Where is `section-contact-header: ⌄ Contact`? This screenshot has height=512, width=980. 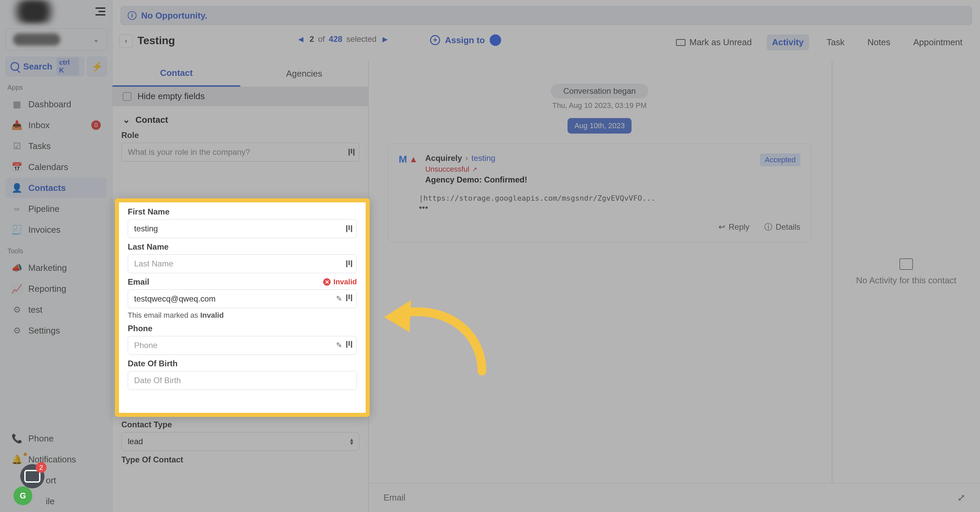 section-contact-header: ⌄ Contact is located at coordinates (240, 117).